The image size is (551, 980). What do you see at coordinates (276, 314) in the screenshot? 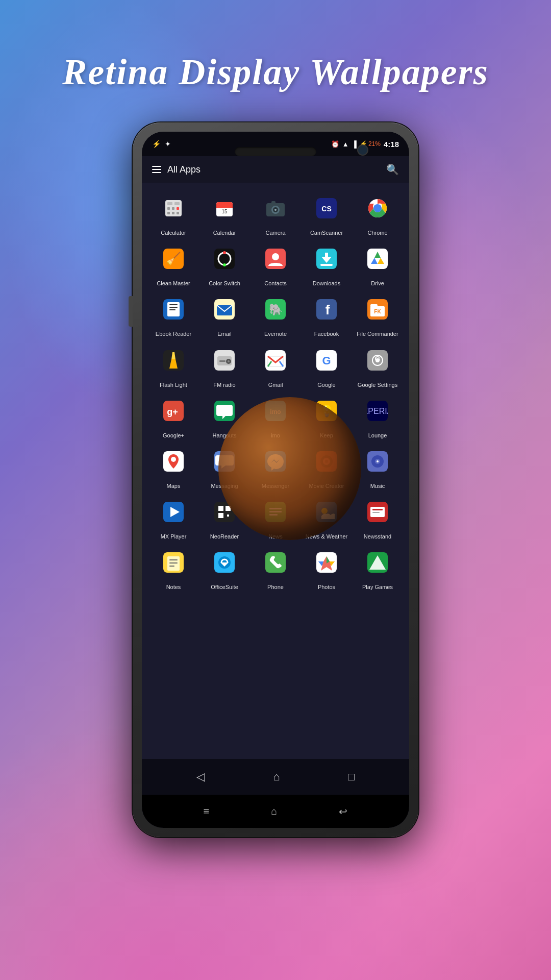
I see `app-item-evernote: 🐘Evernote` at bounding box center [276, 314].